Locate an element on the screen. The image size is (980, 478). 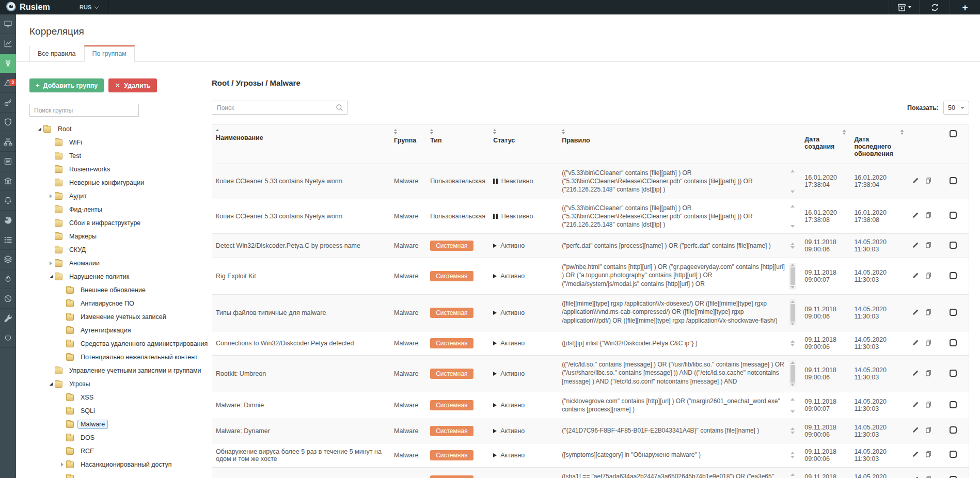
tree-item-угрозы: Угрозы is located at coordinates (121, 384).